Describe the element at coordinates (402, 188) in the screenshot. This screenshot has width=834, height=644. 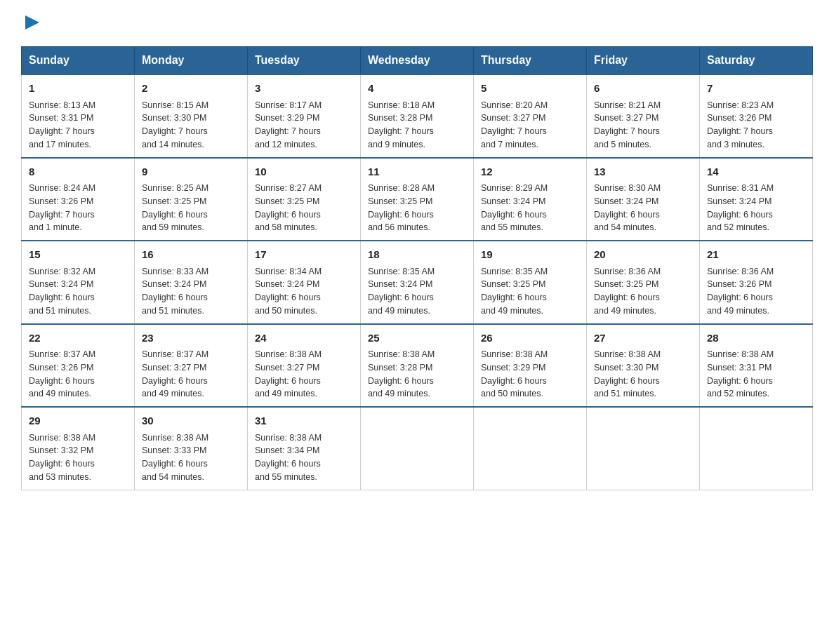
I see `sunrise-info: Sunrise: 8:28 AM` at that location.